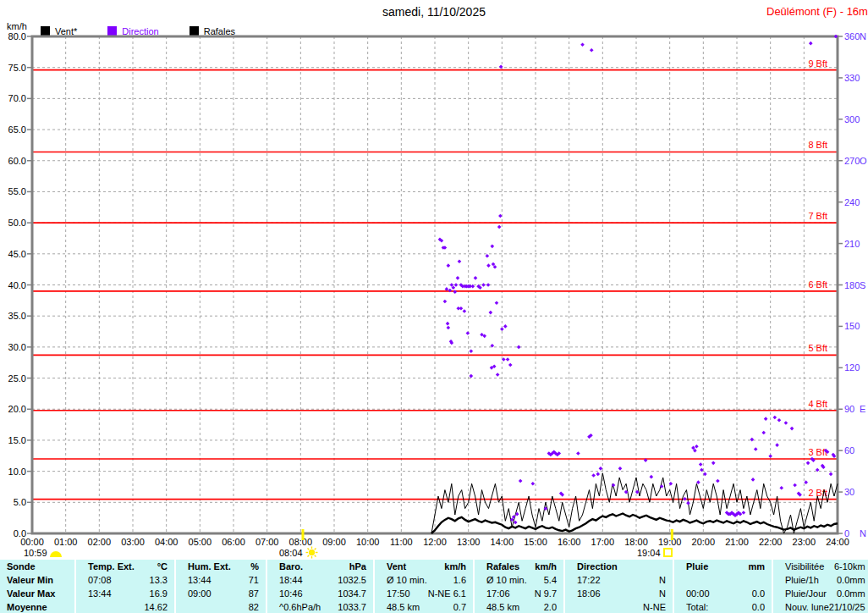 Image resolution: width=868 pixels, height=613 pixels. I want to click on table-max-cell-value: 1034.7, so click(352, 594).